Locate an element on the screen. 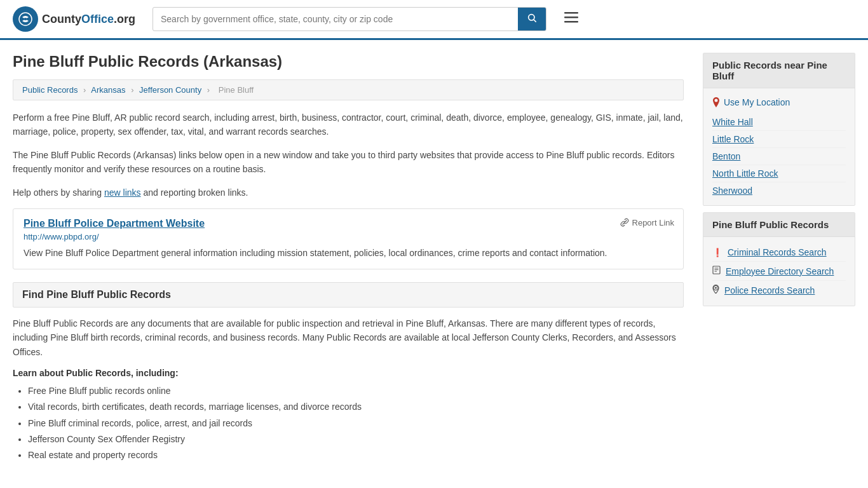 The width and height of the screenshot is (868, 488). sidebar-records-section: Pine Bluff Public Records ❗ Criminal Rec… is located at coordinates (779, 259).